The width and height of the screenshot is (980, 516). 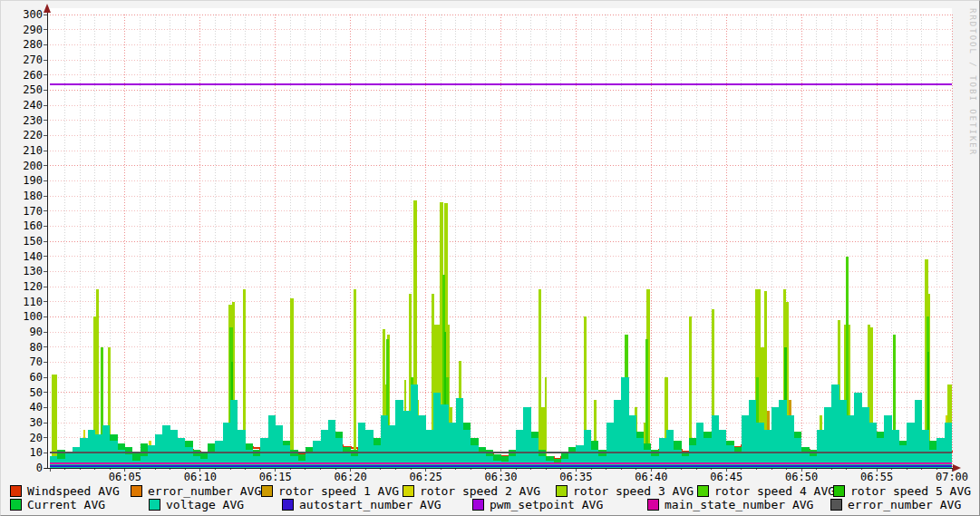 I want to click on y-axis-label: 170, so click(x=33, y=211).